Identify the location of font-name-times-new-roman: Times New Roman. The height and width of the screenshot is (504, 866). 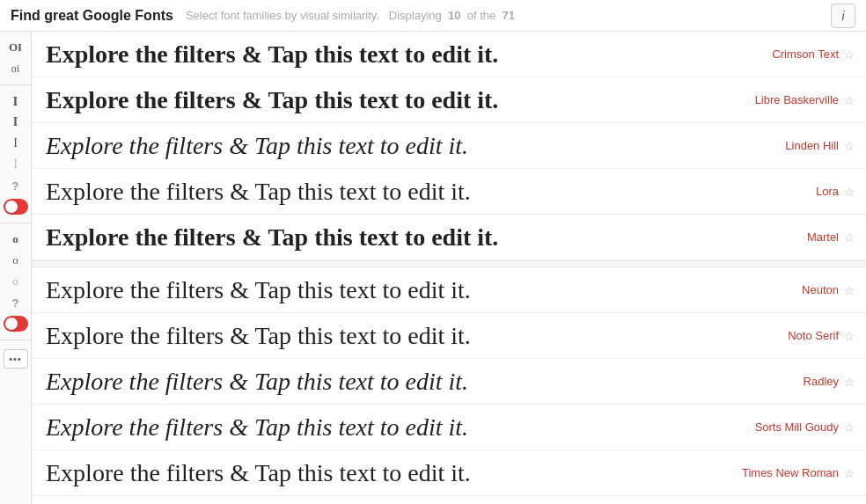
(790, 473).